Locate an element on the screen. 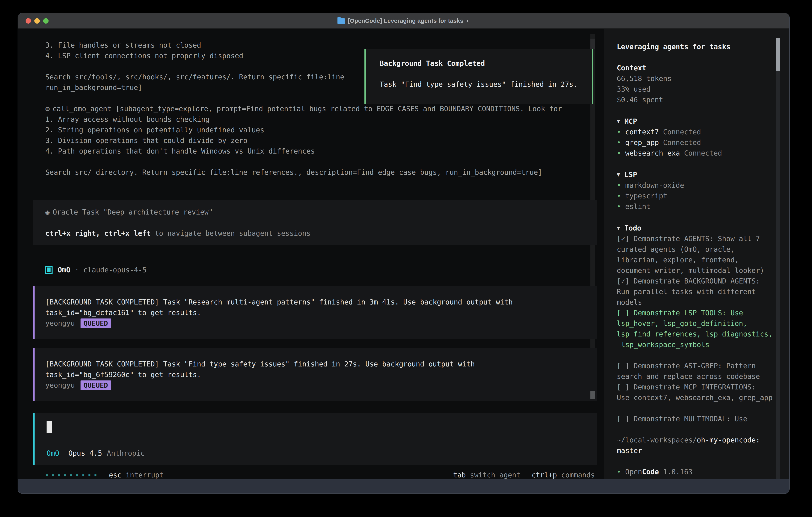 This screenshot has height=517, width=812. message-line: [BACKGROUND TASK COMPLETED] Task "Find t… is located at coordinates (321, 364).